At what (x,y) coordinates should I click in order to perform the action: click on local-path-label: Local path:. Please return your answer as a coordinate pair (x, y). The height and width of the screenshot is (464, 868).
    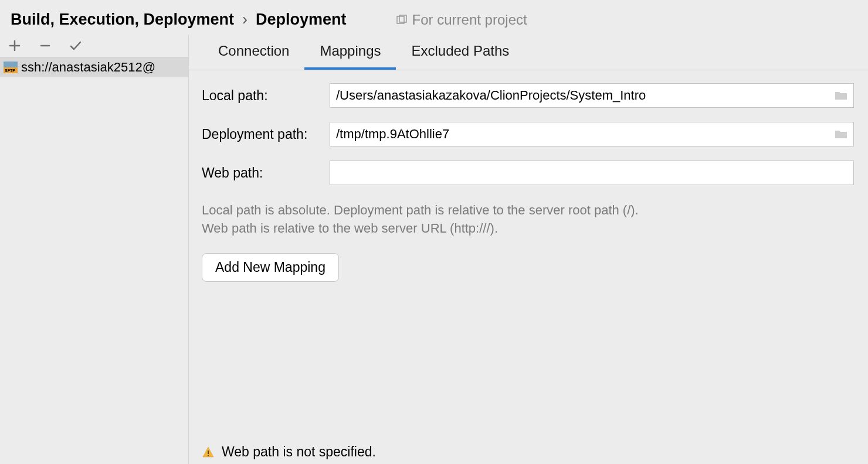
    Looking at the image, I should click on (260, 96).